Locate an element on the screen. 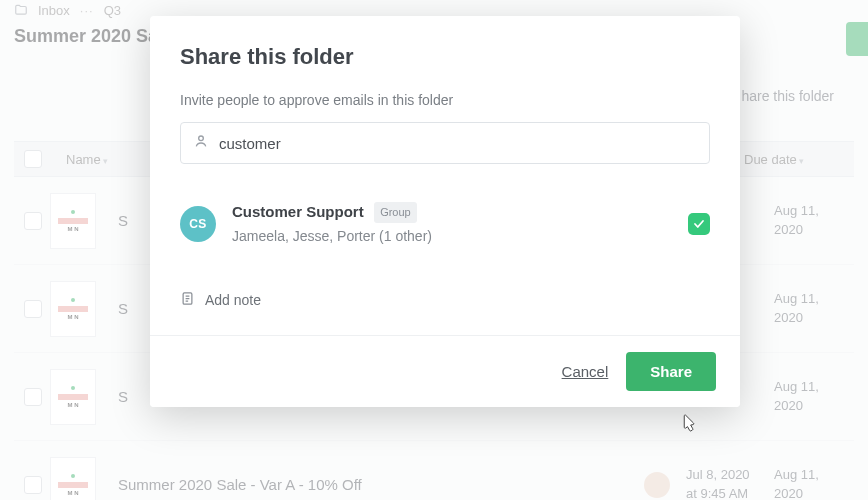 The height and width of the screenshot is (500, 868). invite-search-input is located at coordinates (458, 144).